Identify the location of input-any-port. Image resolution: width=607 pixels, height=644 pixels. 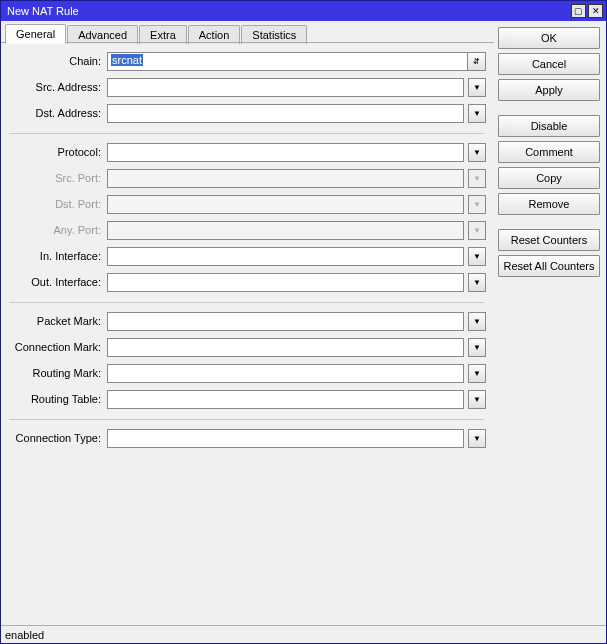
(286, 230).